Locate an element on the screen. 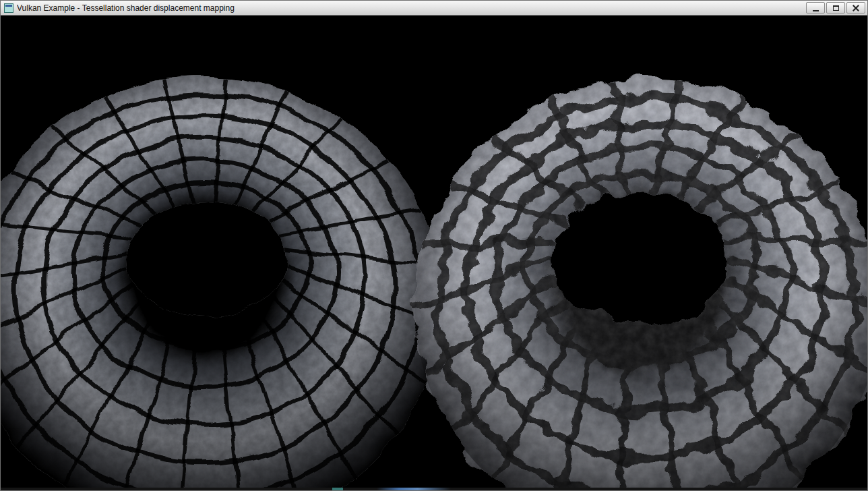 Image resolution: width=868 pixels, height=491 pixels. maximize-button is located at coordinates (836, 8).